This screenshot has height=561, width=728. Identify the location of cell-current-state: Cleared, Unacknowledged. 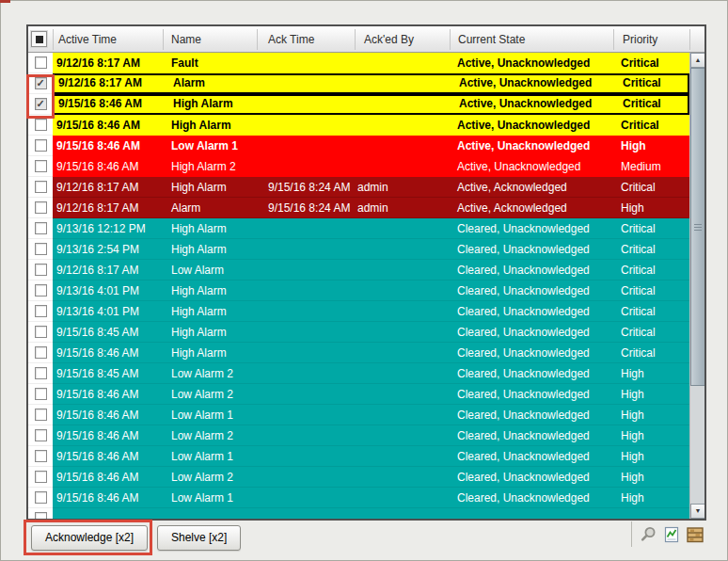
(523, 457).